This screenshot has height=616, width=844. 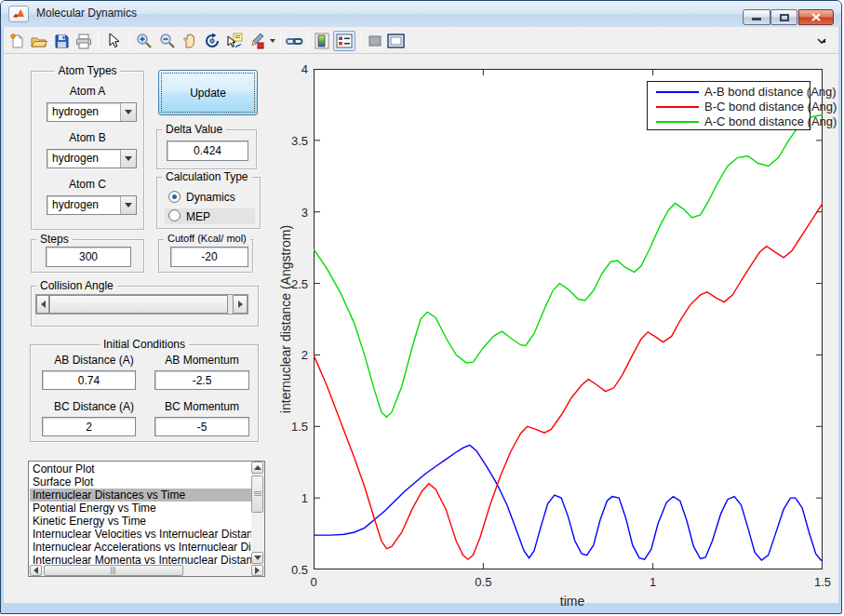 I want to click on list-item: Potential Energy vs Time, so click(x=141, y=508).